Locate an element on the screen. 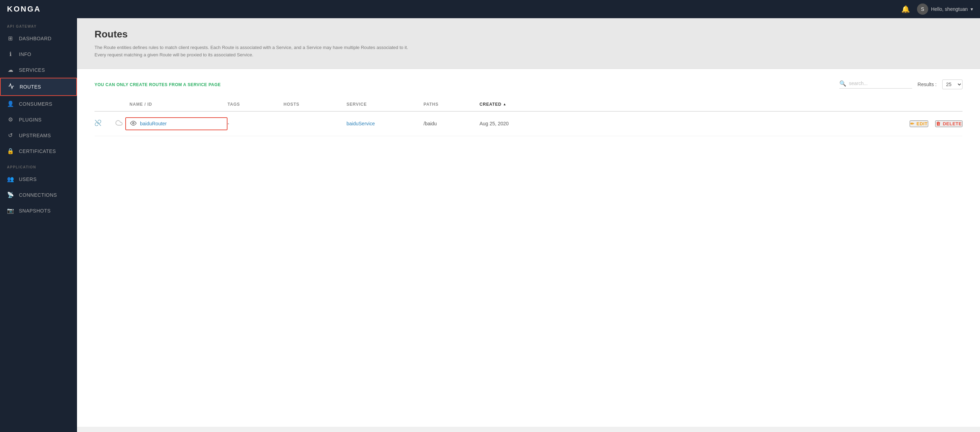 The image size is (980, 432). sidebar-item-label: CERTIFICATES is located at coordinates (37, 151).